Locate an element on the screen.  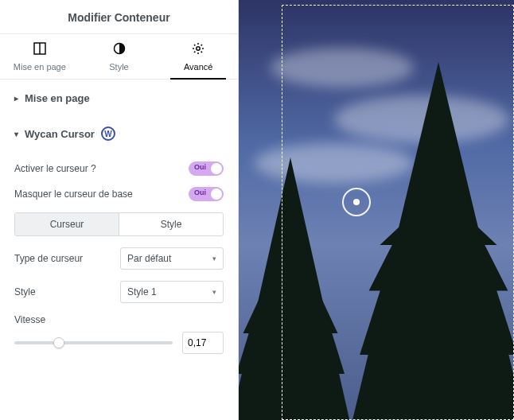
tab-layout: Mise en page is located at coordinates (40, 56).